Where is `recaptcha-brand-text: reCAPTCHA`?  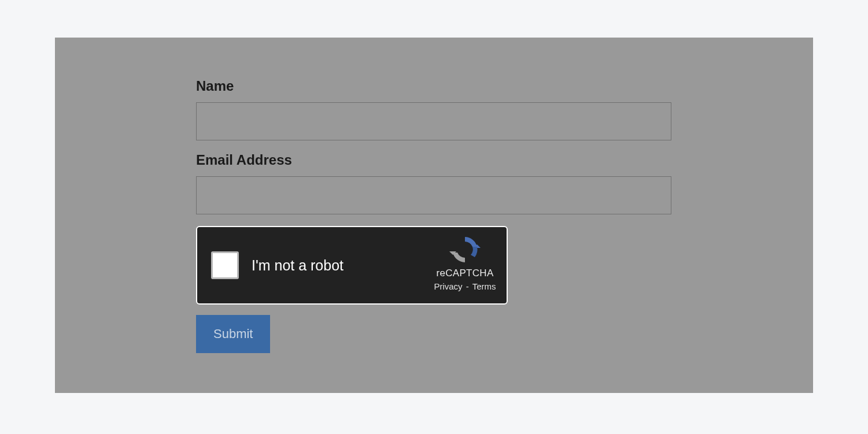 recaptcha-brand-text: reCAPTCHA is located at coordinates (465, 273).